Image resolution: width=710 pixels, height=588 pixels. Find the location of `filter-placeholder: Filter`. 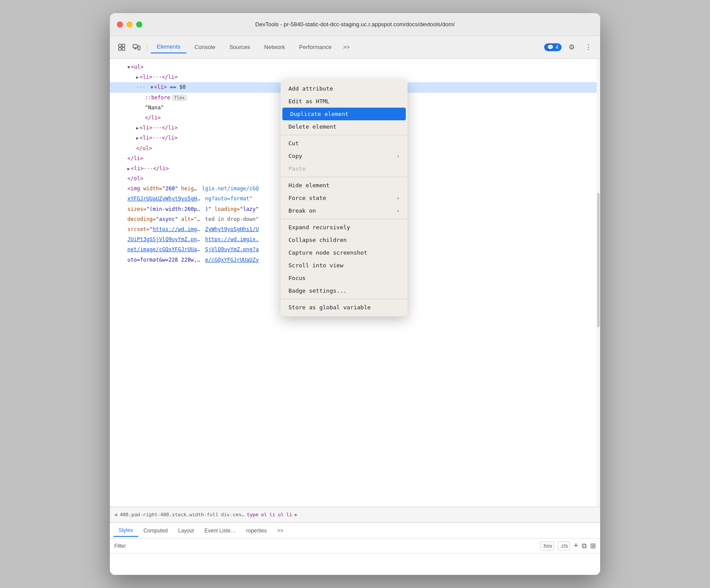

filter-placeholder: Filter is located at coordinates (326, 546).